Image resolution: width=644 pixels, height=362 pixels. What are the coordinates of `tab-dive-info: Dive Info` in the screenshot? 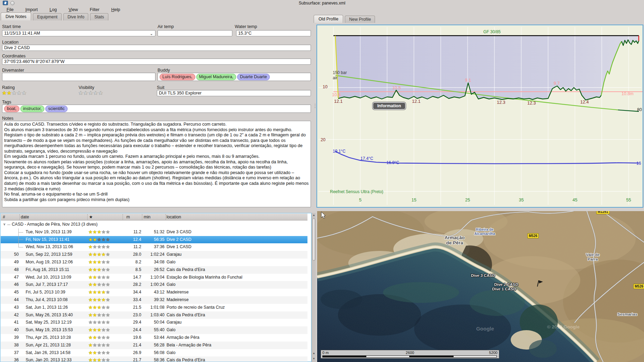 It's located at (76, 17).